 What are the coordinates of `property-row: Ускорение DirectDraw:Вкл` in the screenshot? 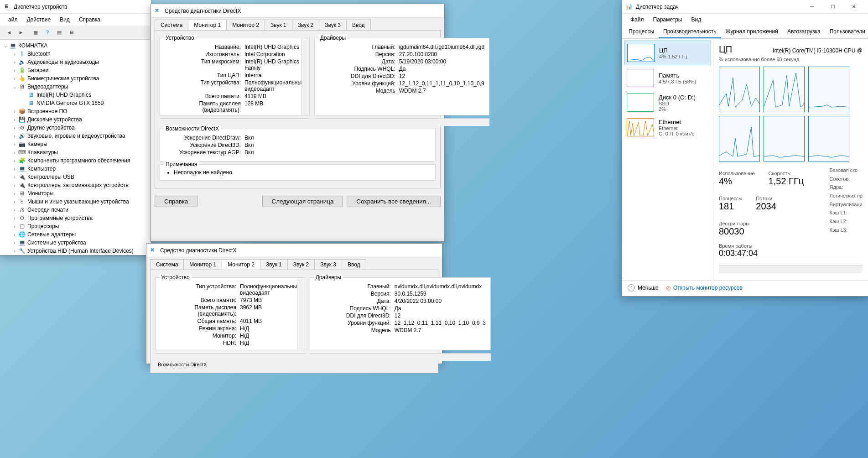 It's located at (297, 138).